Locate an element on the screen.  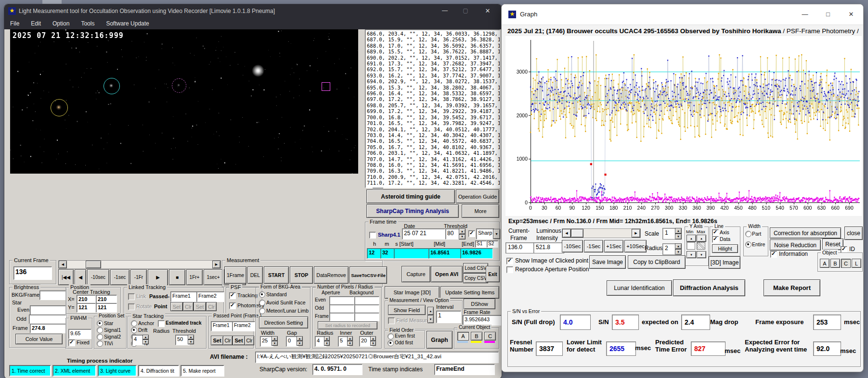
list-item: 700.0, 16.8, "", 12, 34, 39.5452, 39.671… is located at coordinates (433, 117).